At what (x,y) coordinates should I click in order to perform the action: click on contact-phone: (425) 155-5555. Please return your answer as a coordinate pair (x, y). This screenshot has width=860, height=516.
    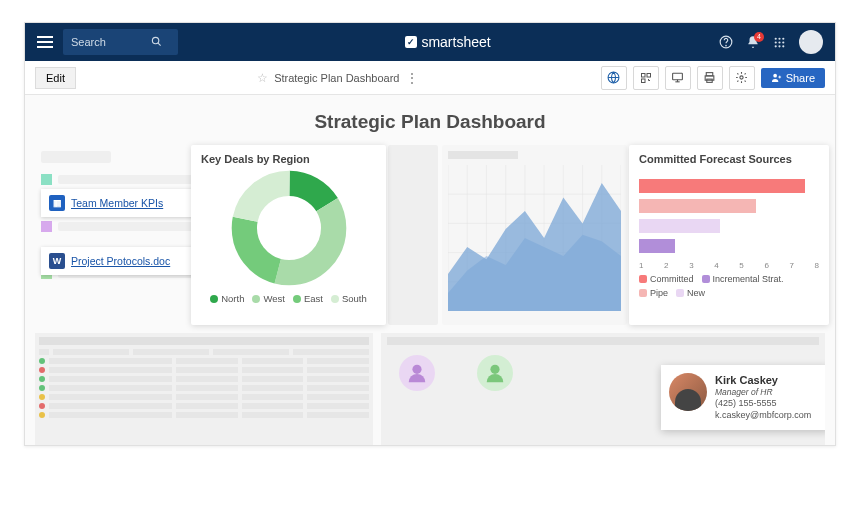
    Looking at the image, I should click on (763, 404).